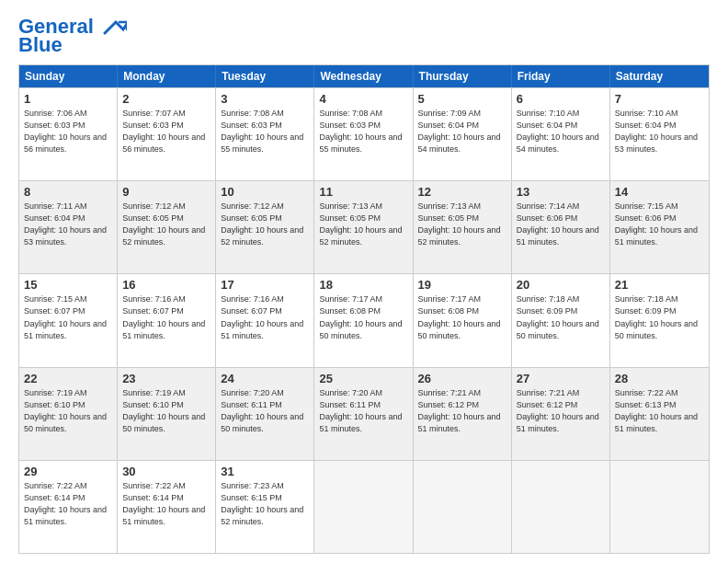  What do you see at coordinates (68, 191) in the screenshot?
I see `day-number: 8` at bounding box center [68, 191].